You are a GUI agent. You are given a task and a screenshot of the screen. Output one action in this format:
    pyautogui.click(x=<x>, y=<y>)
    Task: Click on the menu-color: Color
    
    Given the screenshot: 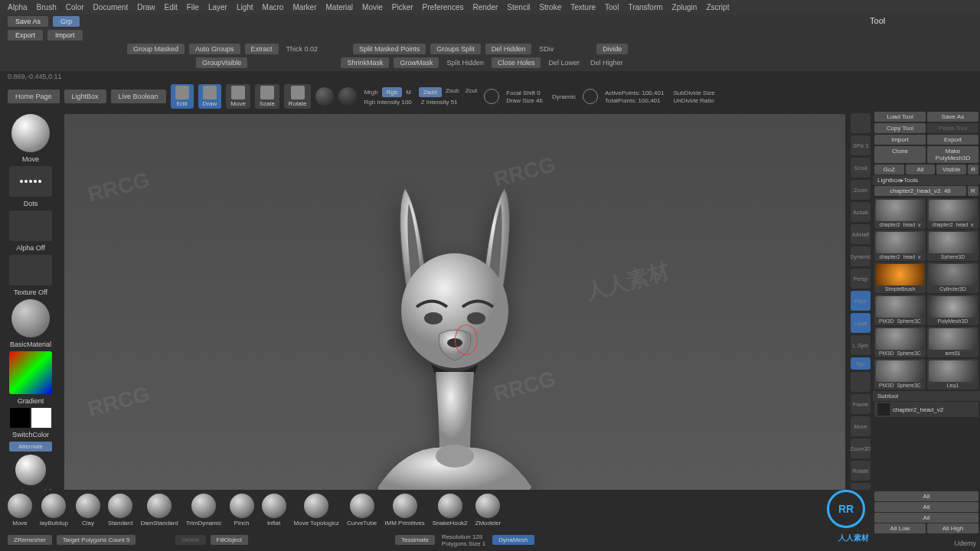 What is the action you would take?
    pyautogui.click(x=75, y=8)
    